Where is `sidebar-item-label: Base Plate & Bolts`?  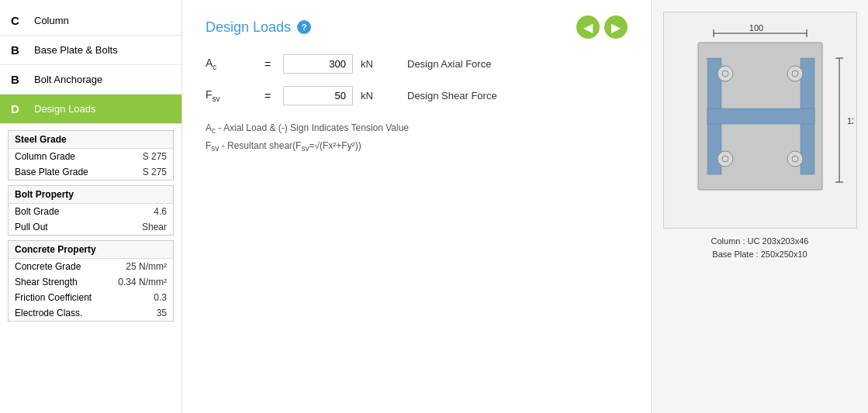
sidebar-item-label: Base Plate & Bolts is located at coordinates (76, 50).